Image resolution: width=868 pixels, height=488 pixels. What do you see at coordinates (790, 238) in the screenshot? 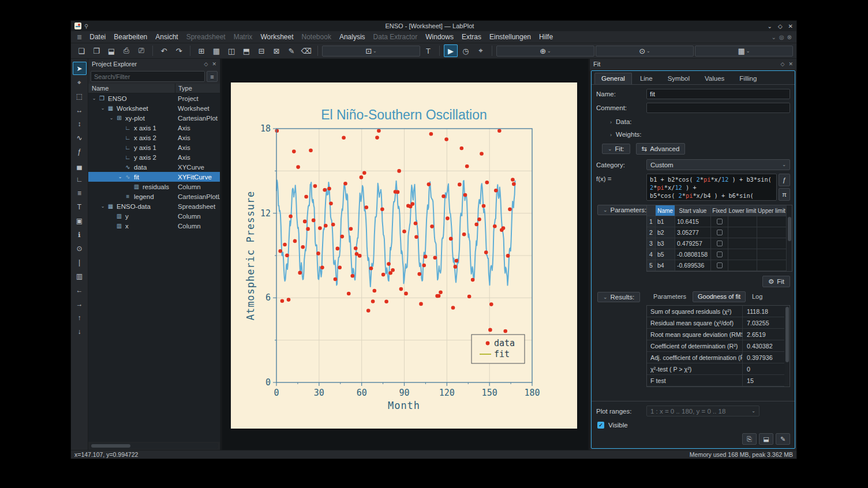
I see `parameters-scrollbar` at bounding box center [790, 238].